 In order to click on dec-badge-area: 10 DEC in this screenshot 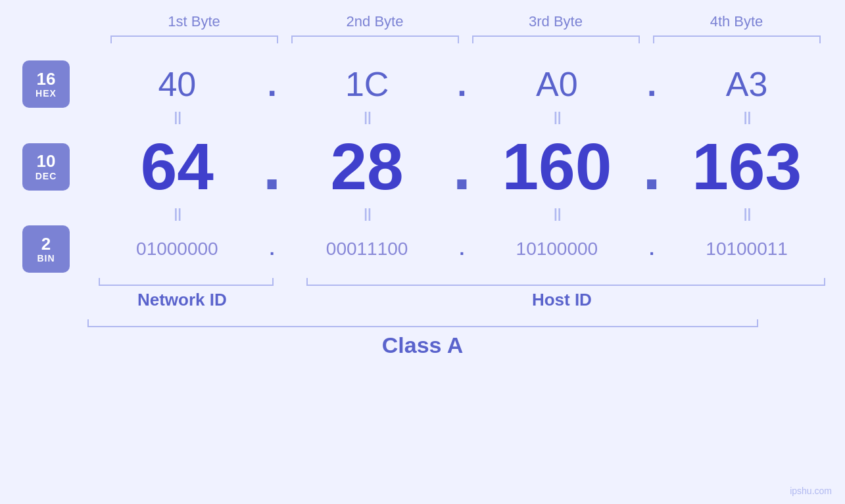, I will do `click(46, 167)`.